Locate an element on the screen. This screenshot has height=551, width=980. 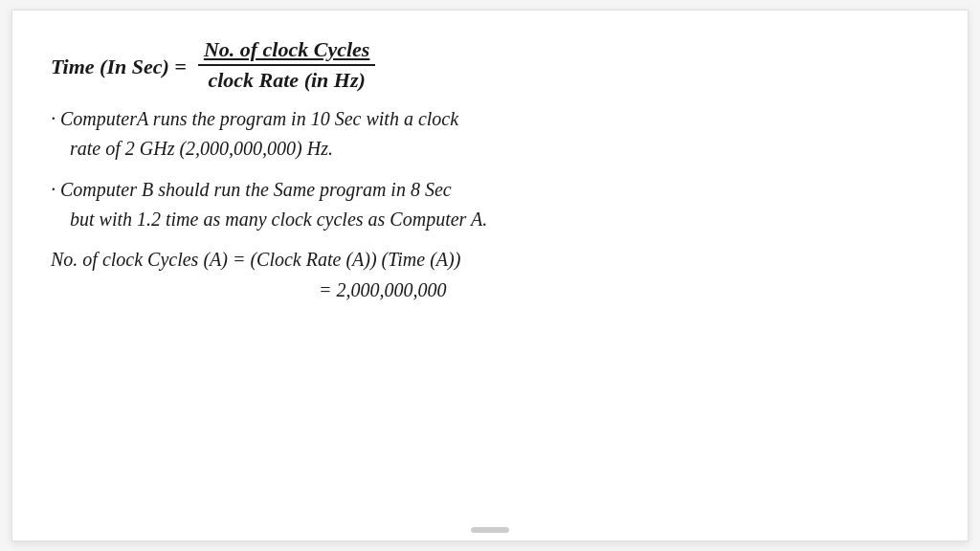
fraction: No. of clock Cycles clock Rate (in Hz) is located at coordinates (287, 65).